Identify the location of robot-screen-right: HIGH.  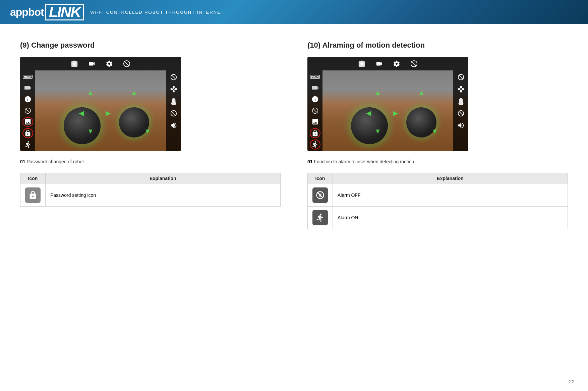
(388, 104).